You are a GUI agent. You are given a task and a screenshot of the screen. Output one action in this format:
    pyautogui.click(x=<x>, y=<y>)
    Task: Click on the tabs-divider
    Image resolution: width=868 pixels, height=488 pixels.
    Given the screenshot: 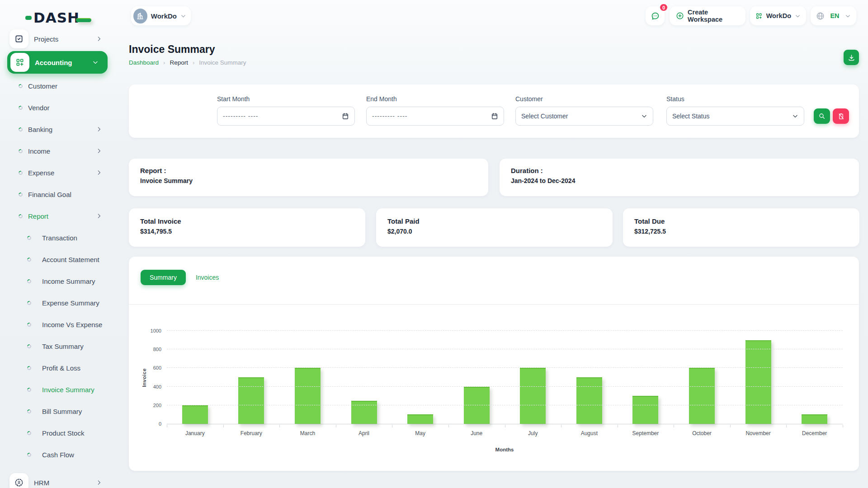 What is the action you would take?
    pyautogui.click(x=494, y=305)
    